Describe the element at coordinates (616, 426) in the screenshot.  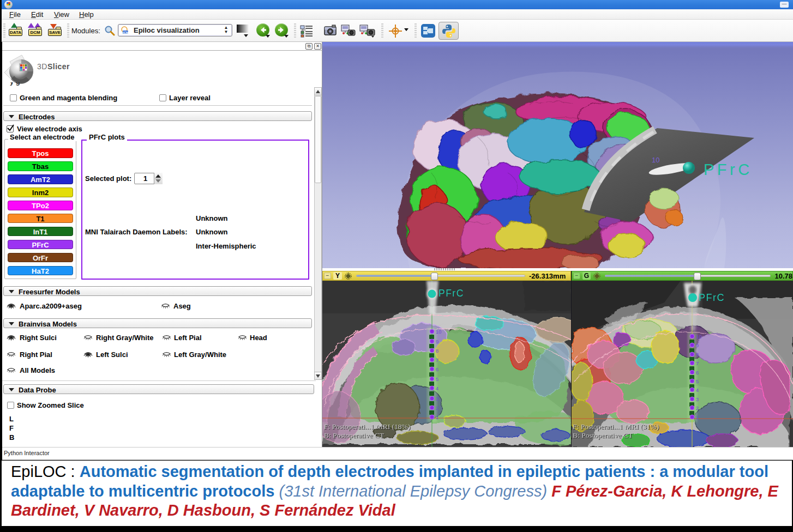
I see `svg-text: F: Postoperati...1 MRI (31%)` at that location.